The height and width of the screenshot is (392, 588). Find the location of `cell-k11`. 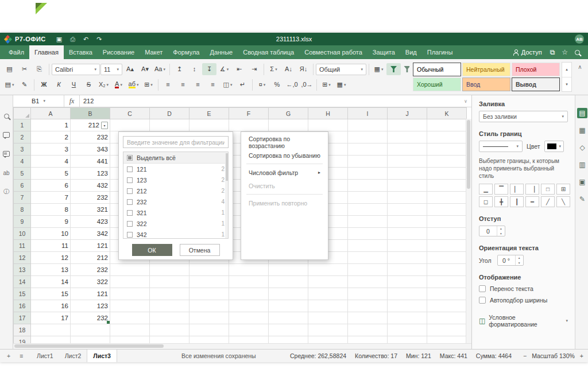

cell-k11 is located at coordinates (447, 246).